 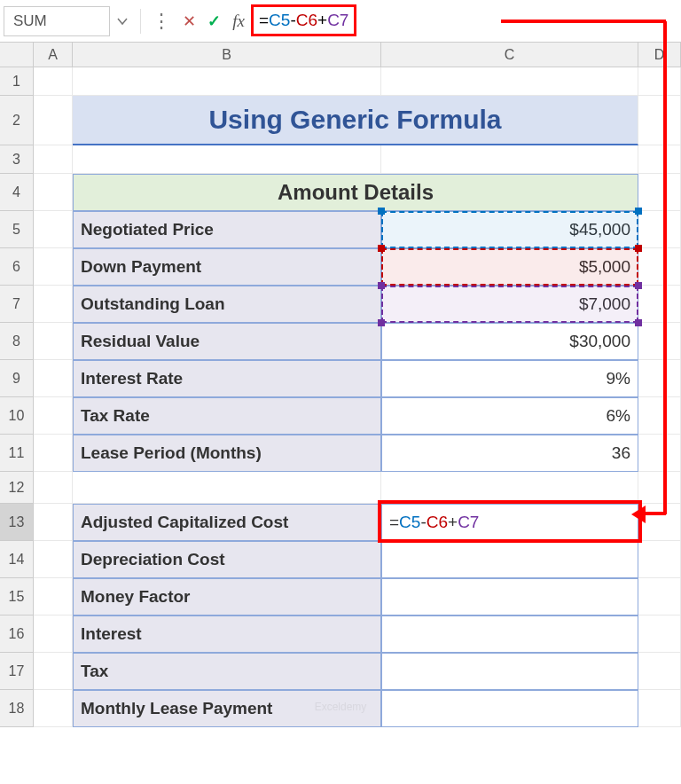 I want to click on value-cell-c5: $45,000, so click(x=510, y=230).